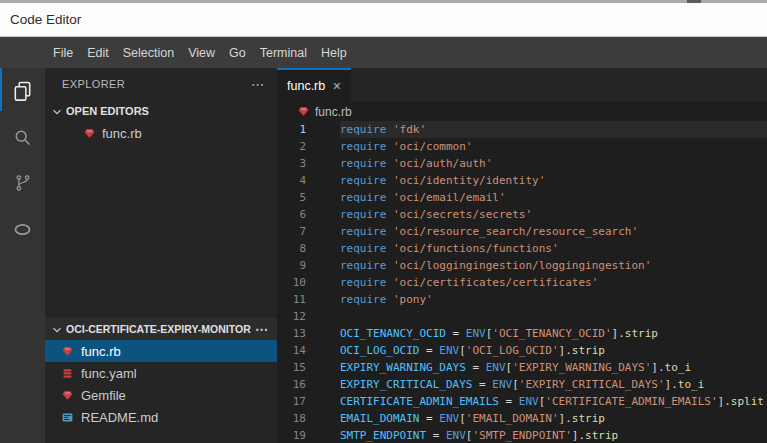  What do you see at coordinates (554, 402) in the screenshot?
I see `code-text: CERTIFICATE_ADMIN_EMAILS = ENV['CERTIFIC…` at bounding box center [554, 402].